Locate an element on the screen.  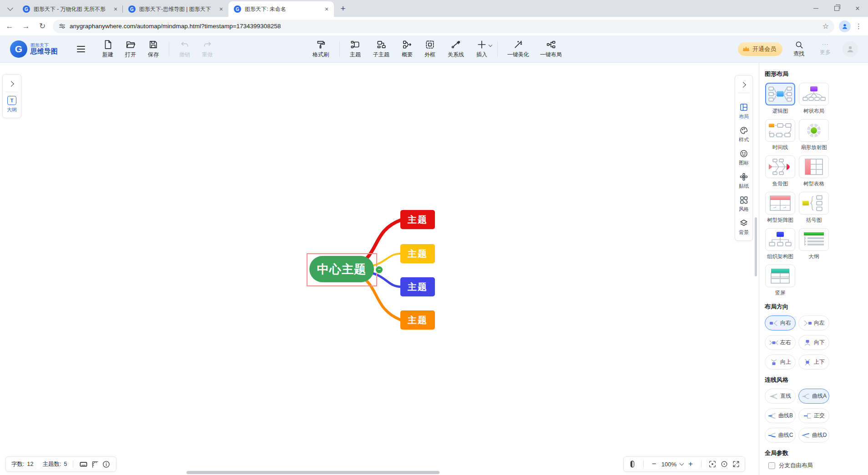
topic-node-3: 主题 is located at coordinates (418, 287).